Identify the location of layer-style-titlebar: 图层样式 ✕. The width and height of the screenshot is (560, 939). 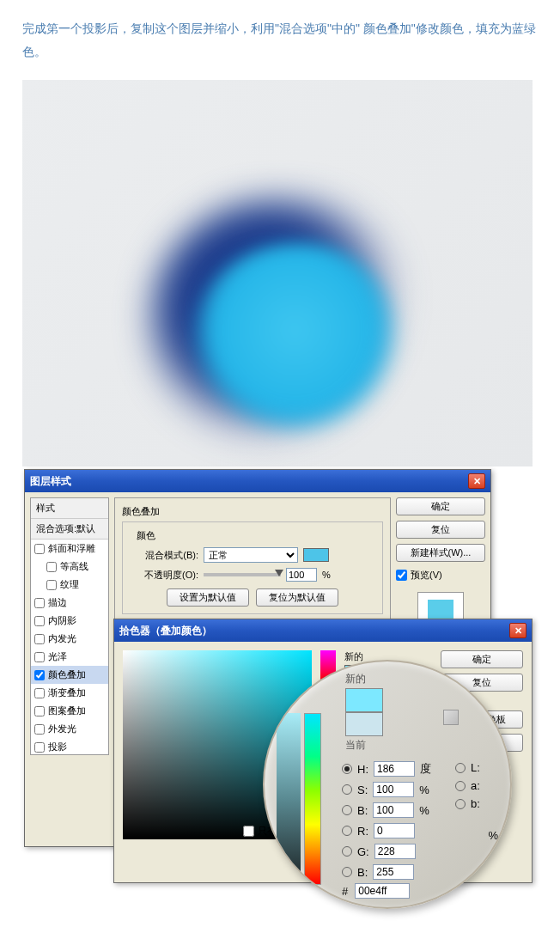
(258, 481).